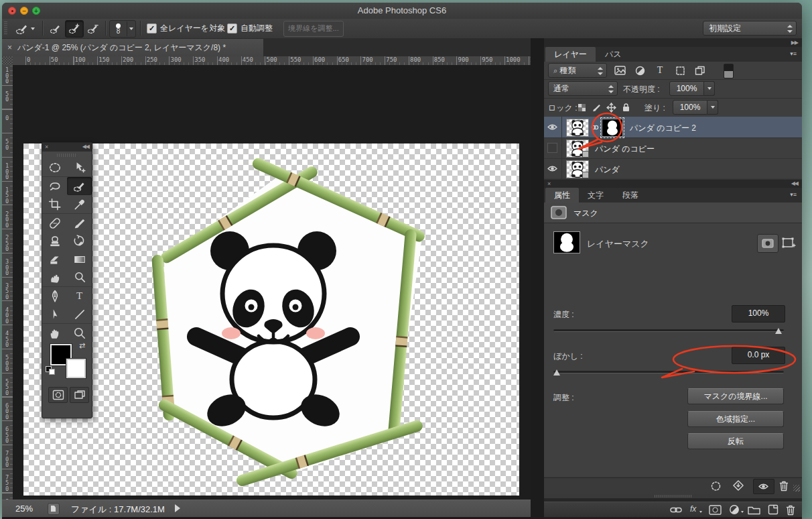  What do you see at coordinates (736, 441) in the screenshot?
I see `invert-button: 反転` at bounding box center [736, 441].